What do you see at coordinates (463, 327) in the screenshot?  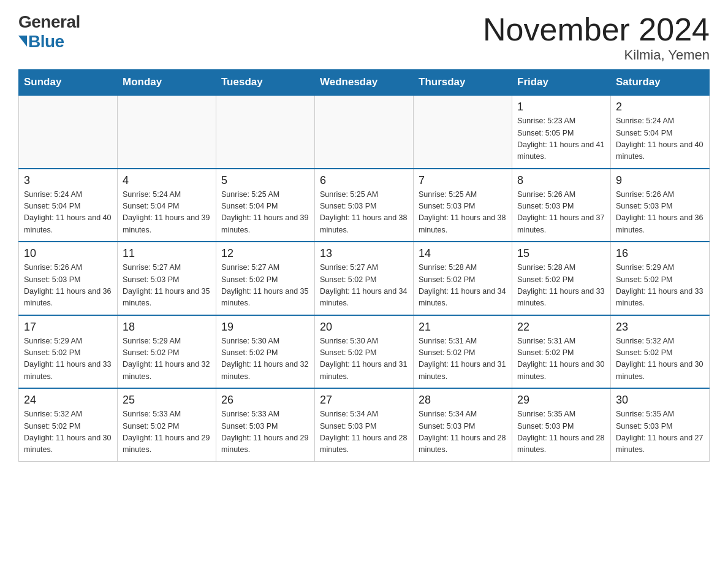 I see `day-number: 21` at bounding box center [463, 327].